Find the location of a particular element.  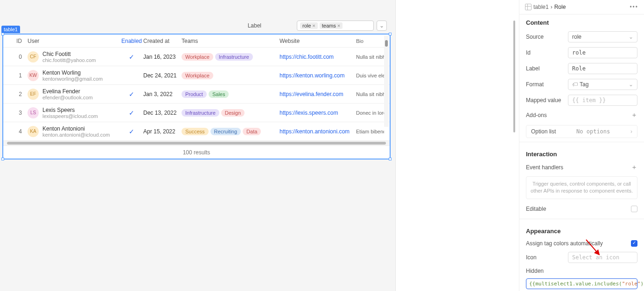

team-tag: Infrastructure is located at coordinates (201, 113).